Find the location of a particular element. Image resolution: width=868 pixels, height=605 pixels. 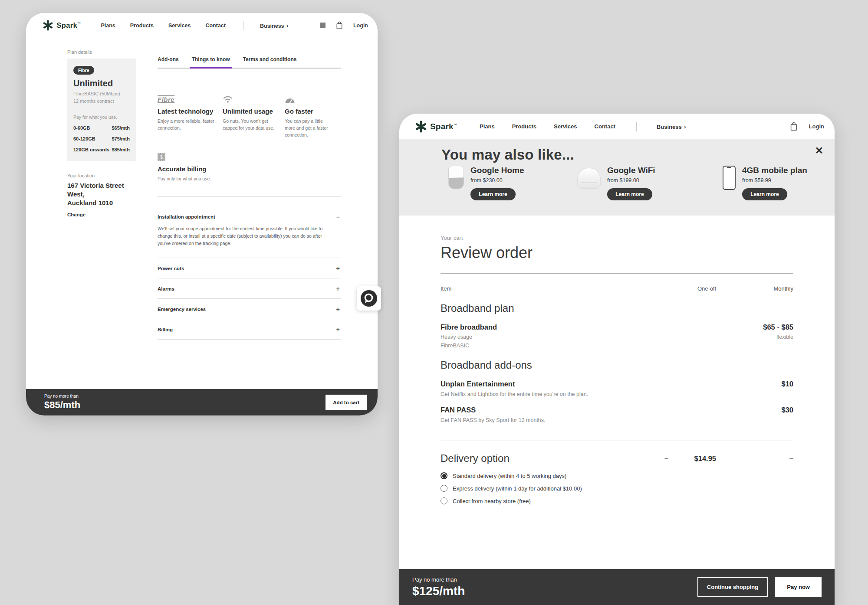

delivery-monthly-dash: – is located at coordinates (755, 459).